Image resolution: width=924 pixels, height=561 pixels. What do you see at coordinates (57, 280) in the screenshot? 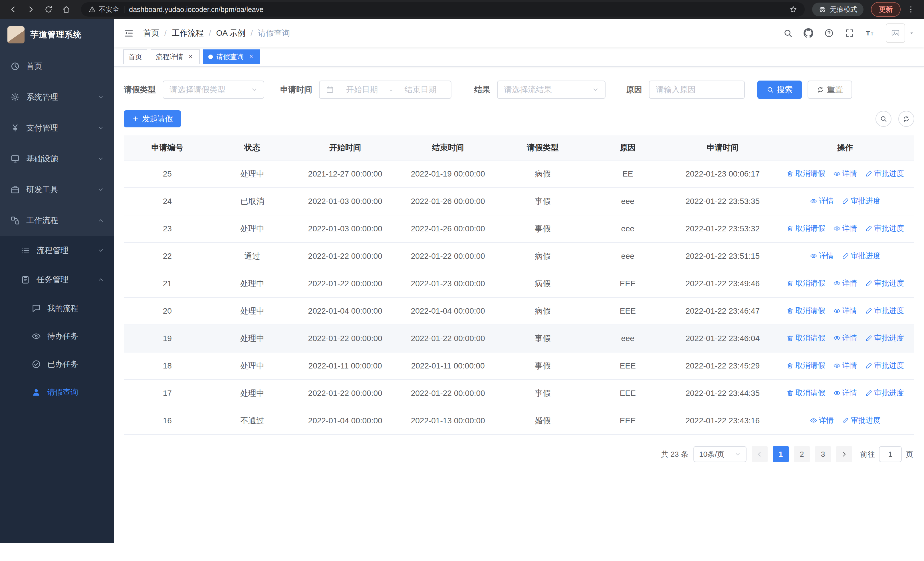
I see `sidebar-subitem-任务管理: 任务管理` at bounding box center [57, 280].